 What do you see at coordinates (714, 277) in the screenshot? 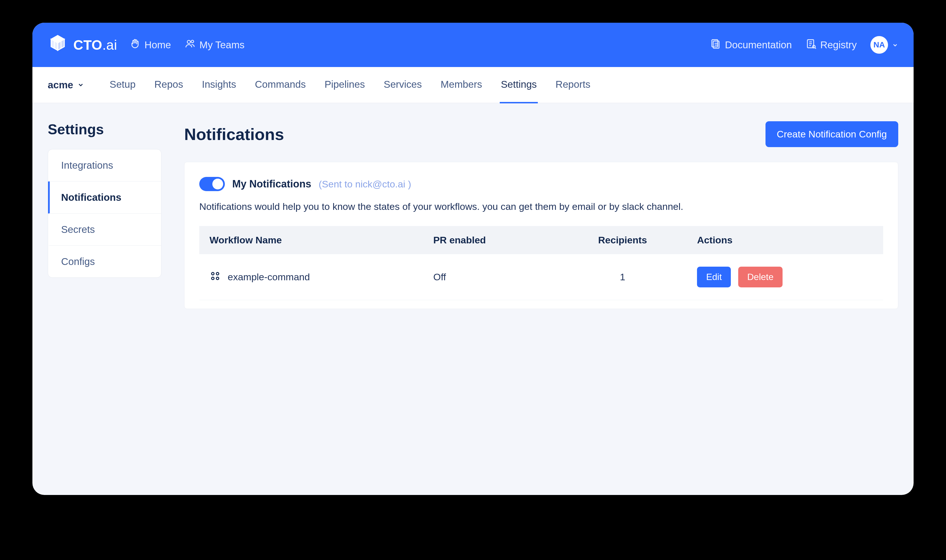
I see `edit-button: Edit` at bounding box center [714, 277].